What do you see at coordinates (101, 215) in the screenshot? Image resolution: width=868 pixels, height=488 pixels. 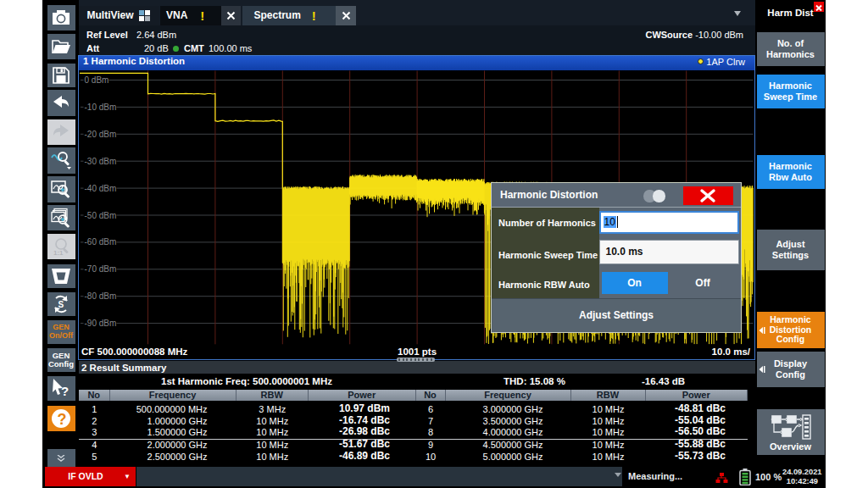 I see `svg-text: -50 dBm` at bounding box center [101, 215].